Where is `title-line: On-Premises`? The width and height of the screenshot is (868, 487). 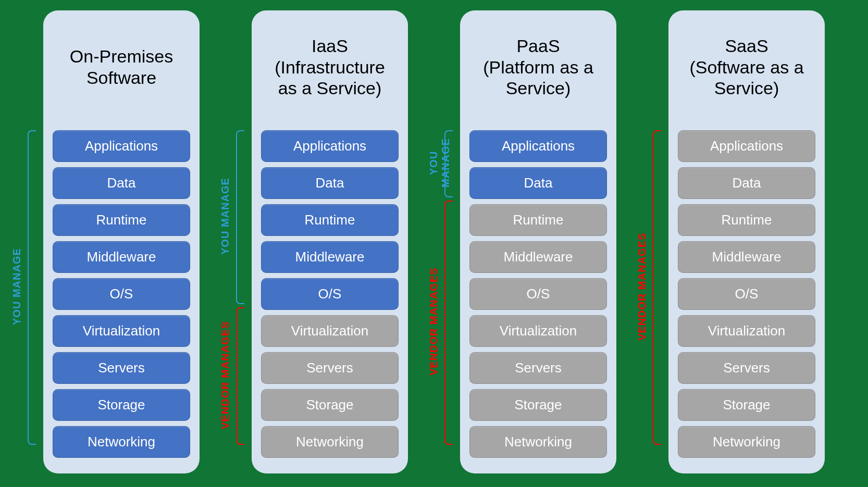 title-line: On-Premises is located at coordinates (121, 56).